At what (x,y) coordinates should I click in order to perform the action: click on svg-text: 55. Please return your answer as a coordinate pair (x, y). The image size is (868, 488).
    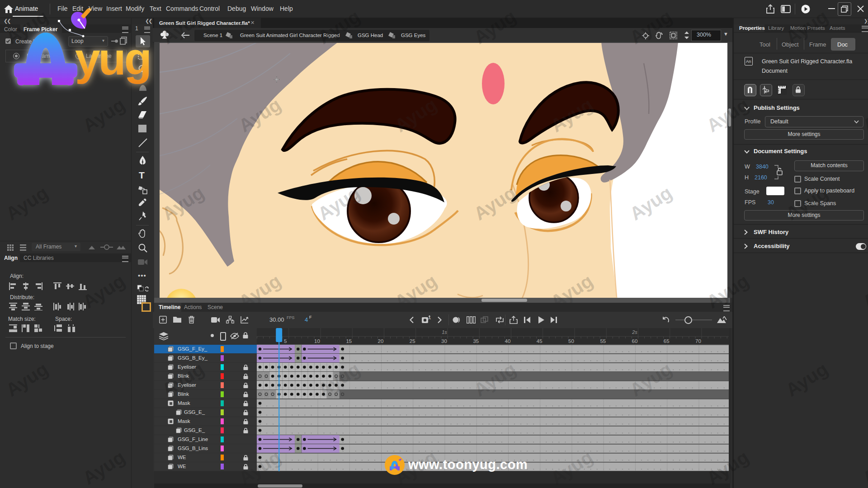
    Looking at the image, I should click on (603, 341).